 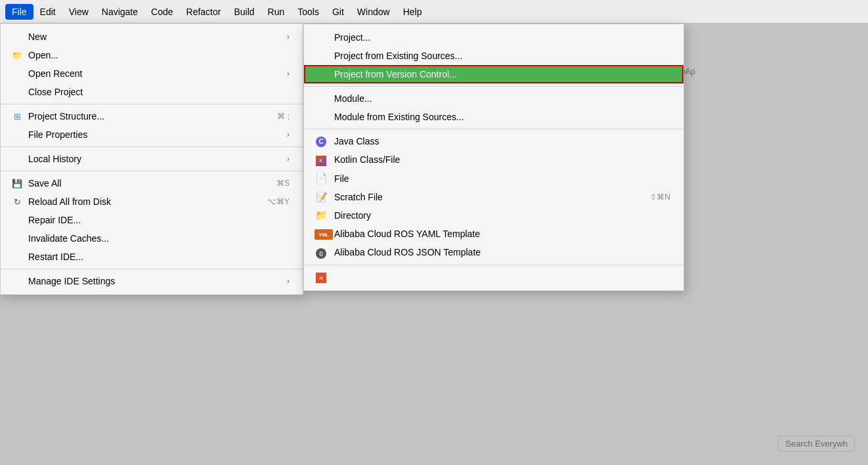 What do you see at coordinates (494, 160) in the screenshot?
I see `submenu-item-kotlin: K Kotlin Class/File` at bounding box center [494, 160].